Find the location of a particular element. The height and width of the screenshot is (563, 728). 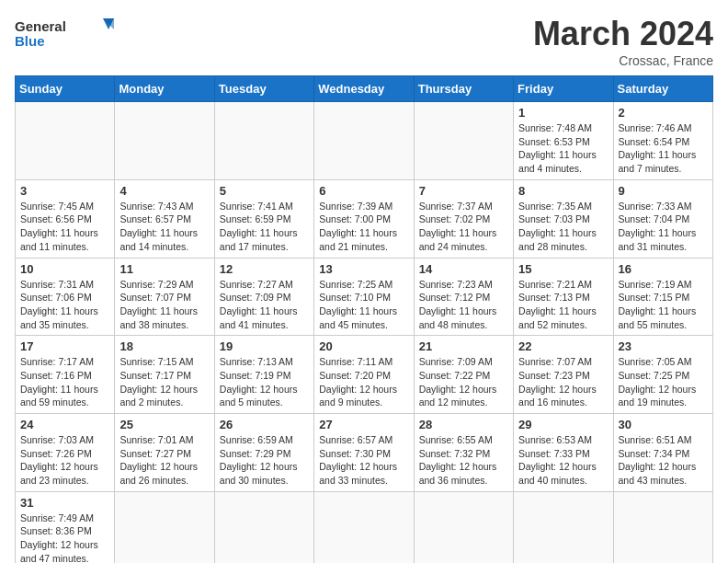

day-5: 5 Sunrise: 7:41 AMSunset: 6:59 PMDayligh… is located at coordinates (264, 219).